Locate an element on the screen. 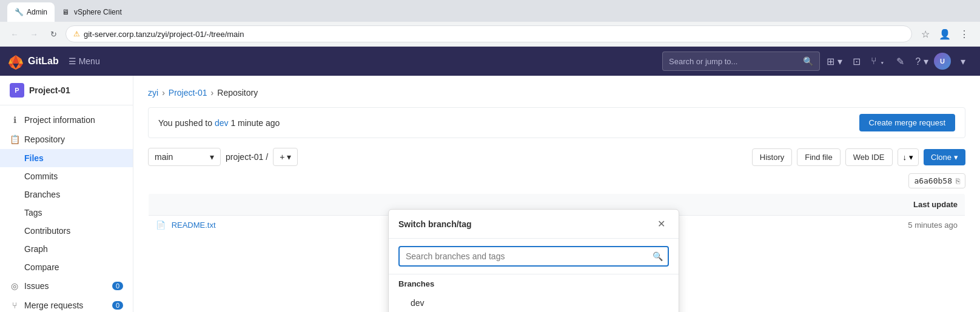 The width and height of the screenshot is (980, 312). sidebar-label-commits: Commits is located at coordinates (41, 176).